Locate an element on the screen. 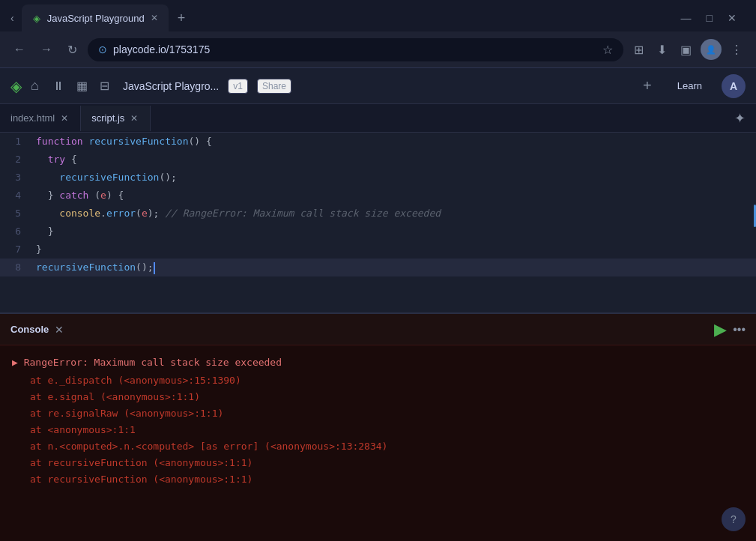  window-maximize-button: □ is located at coordinates (710, 18).